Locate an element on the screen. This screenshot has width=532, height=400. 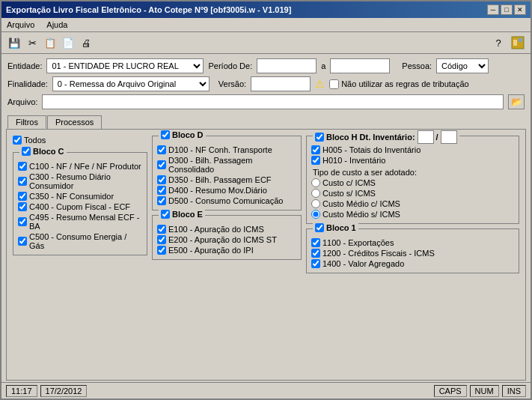
todos-check: Todos is located at coordinates (80, 140).